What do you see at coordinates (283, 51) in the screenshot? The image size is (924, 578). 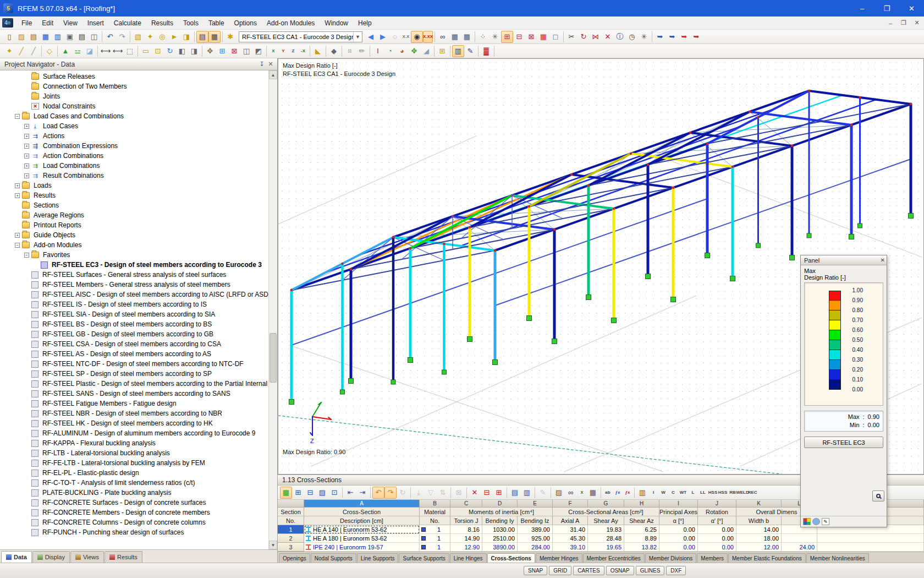 I see `view-y-button: Y` at bounding box center [283, 51].